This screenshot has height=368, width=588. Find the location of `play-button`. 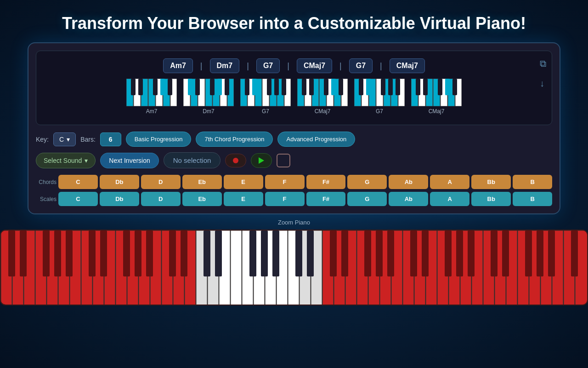

play-button is located at coordinates (261, 161).